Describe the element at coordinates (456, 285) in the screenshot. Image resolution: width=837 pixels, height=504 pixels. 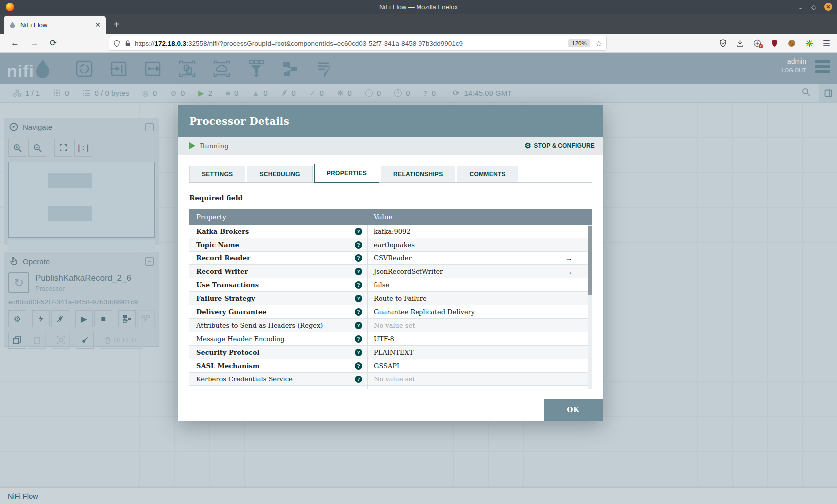
I see `property-value: false` at that location.